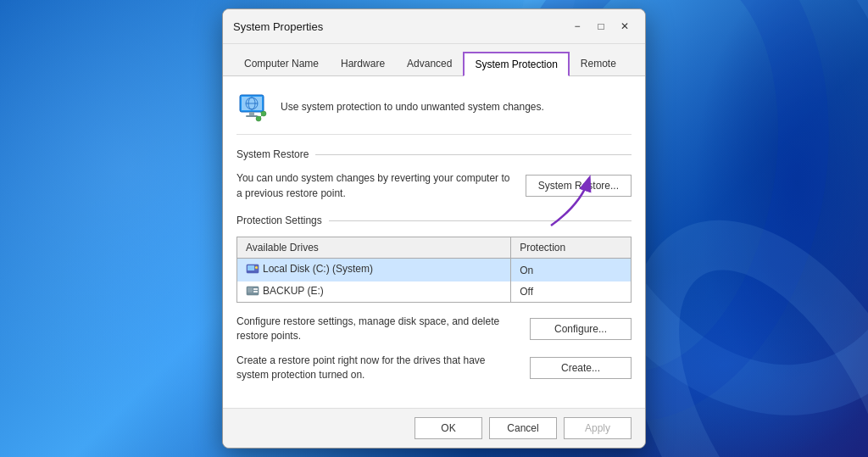  Describe the element at coordinates (273, 154) in the screenshot. I see `system-restore-label: System Restore` at that location.